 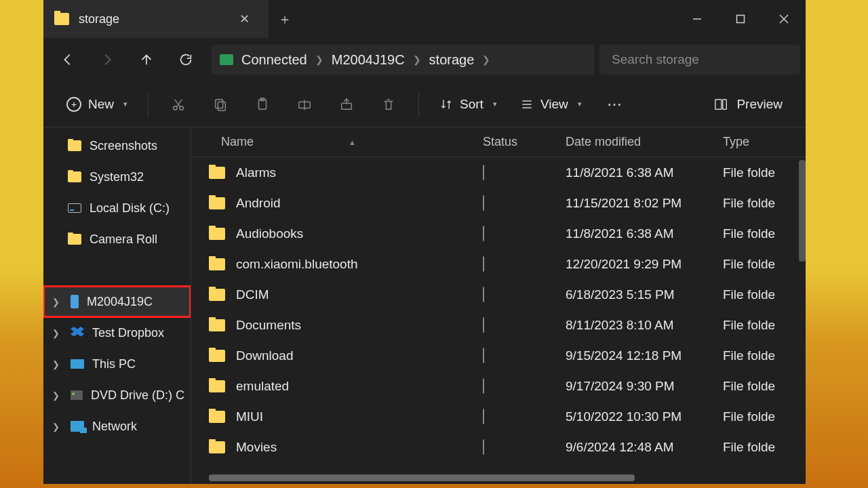 I want to click on breadcrumb-item: Connected, so click(x=274, y=60).